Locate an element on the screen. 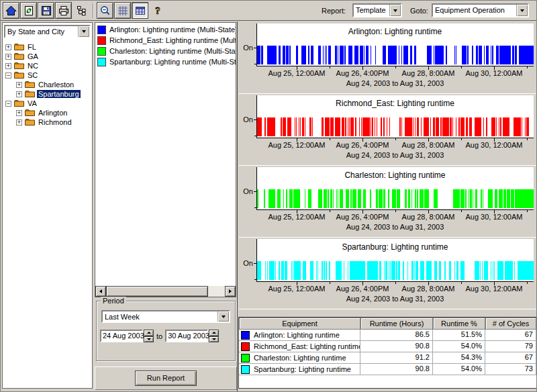 The height and width of the screenshot is (392, 537). help-button: ? is located at coordinates (157, 11).